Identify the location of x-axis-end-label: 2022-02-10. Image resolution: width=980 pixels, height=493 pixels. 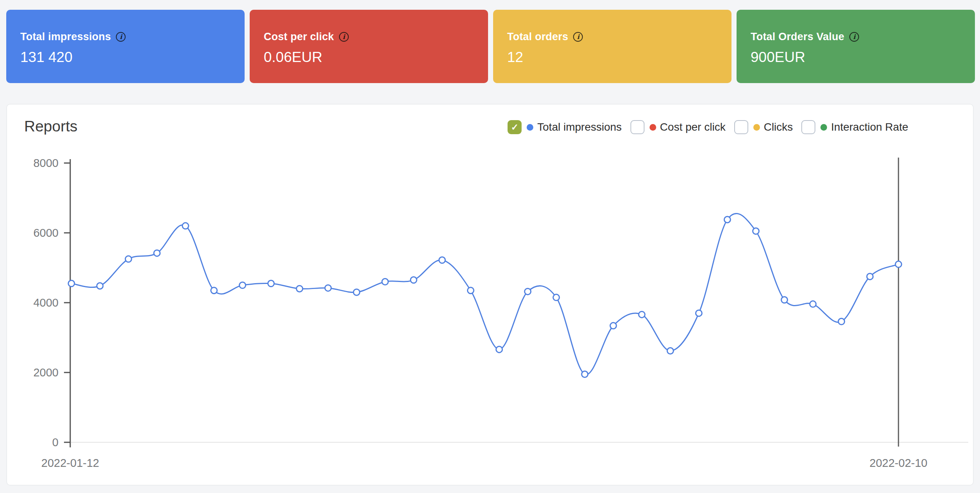
(898, 463).